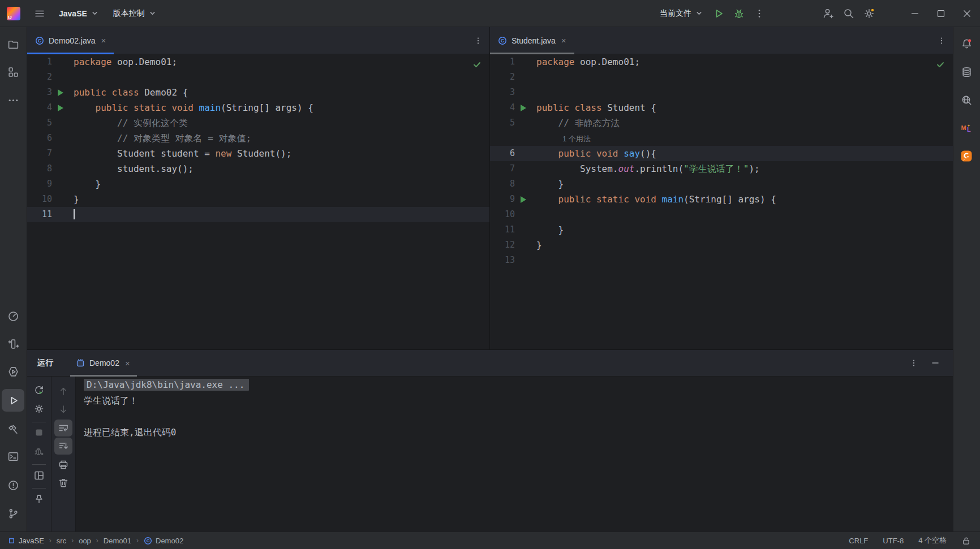 This screenshot has width=980, height=549. I want to click on tab-list-button-right, so click(942, 41).